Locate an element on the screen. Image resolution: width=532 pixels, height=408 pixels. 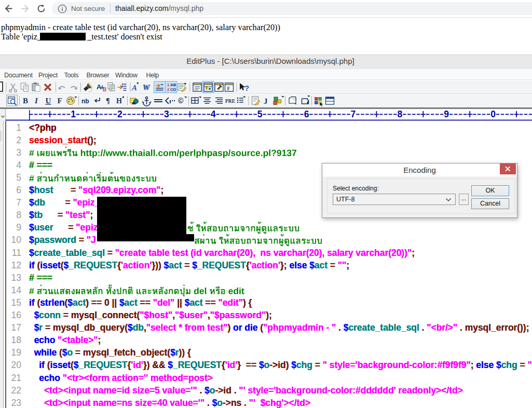
svg-text: A is located at coordinates (134, 88).